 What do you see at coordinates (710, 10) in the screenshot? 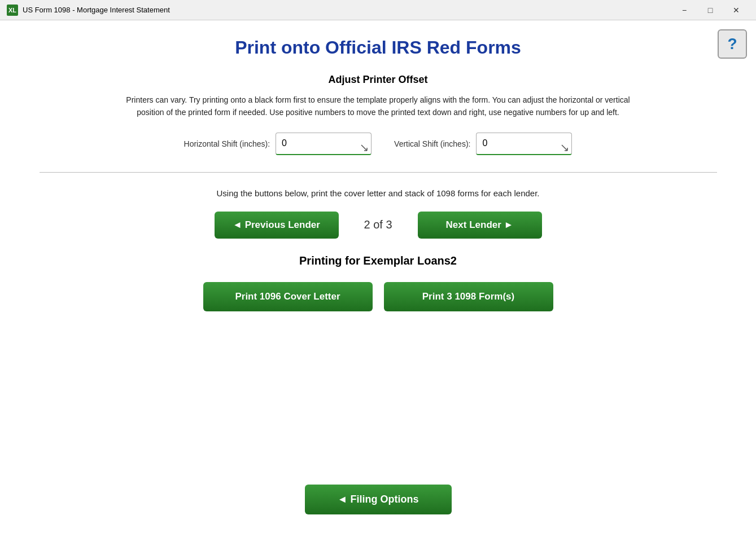
I see `maximize-button: □` at bounding box center [710, 10].